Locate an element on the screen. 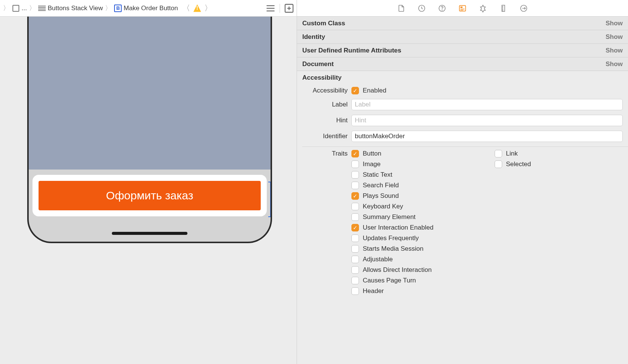 Image resolution: width=628 pixels, height=364 pixels. trait-link-checkbox is located at coordinates (498, 154).